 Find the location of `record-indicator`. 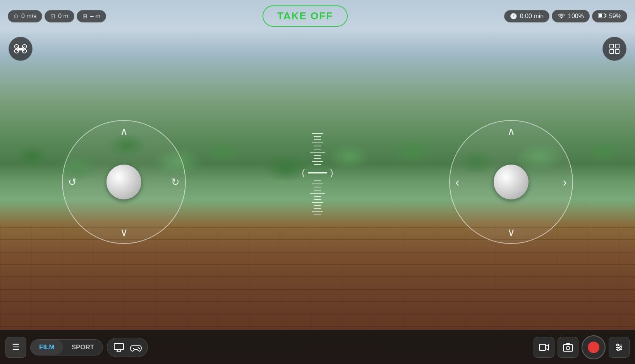

record-indicator is located at coordinates (594, 347).